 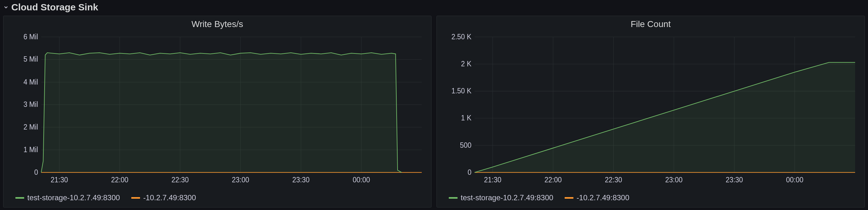 What do you see at coordinates (6, 7) in the screenshot?
I see `chevron-down-icon` at bounding box center [6, 7].